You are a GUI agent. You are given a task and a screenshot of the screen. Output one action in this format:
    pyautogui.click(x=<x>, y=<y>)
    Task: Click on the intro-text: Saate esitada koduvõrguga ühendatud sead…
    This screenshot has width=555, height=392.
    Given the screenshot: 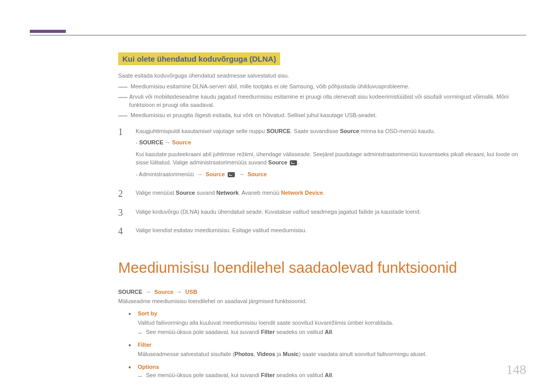 What is the action you would take?
    pyautogui.click(x=322, y=76)
    